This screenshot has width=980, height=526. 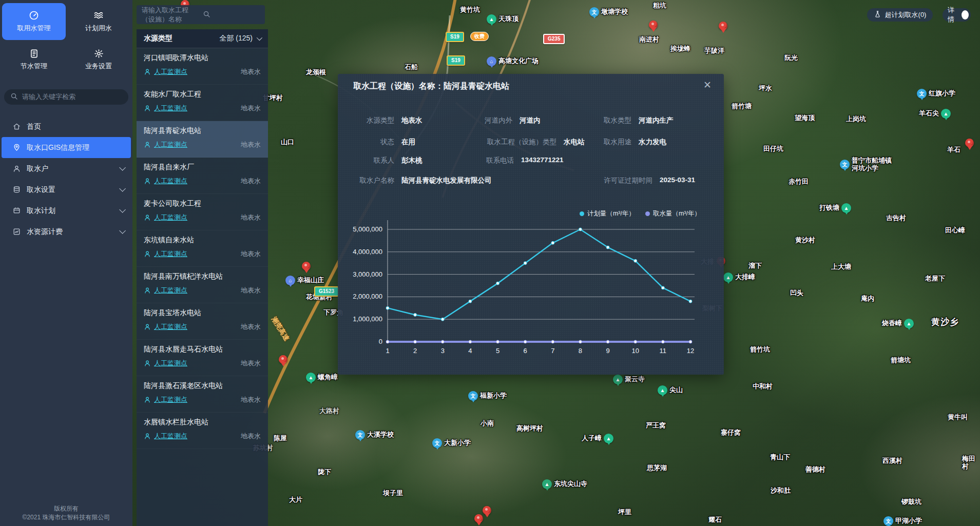 I want to click on menu-label: 水资源计费, so click(x=45, y=232).